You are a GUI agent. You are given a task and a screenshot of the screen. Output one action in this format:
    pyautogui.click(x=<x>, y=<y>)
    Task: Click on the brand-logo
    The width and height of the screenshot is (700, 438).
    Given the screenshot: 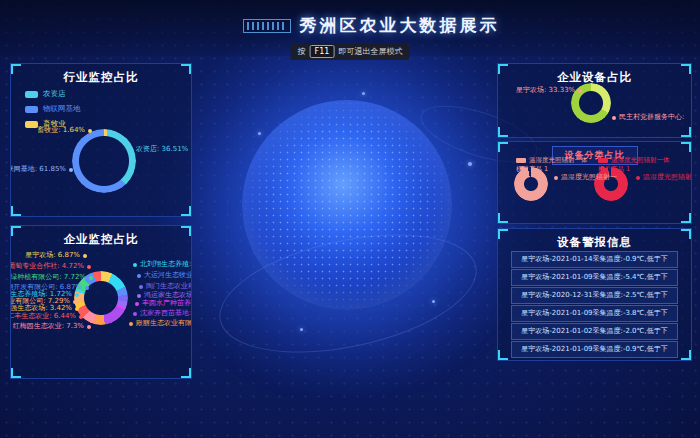 What is the action you would take?
    pyautogui.click(x=267, y=26)
    